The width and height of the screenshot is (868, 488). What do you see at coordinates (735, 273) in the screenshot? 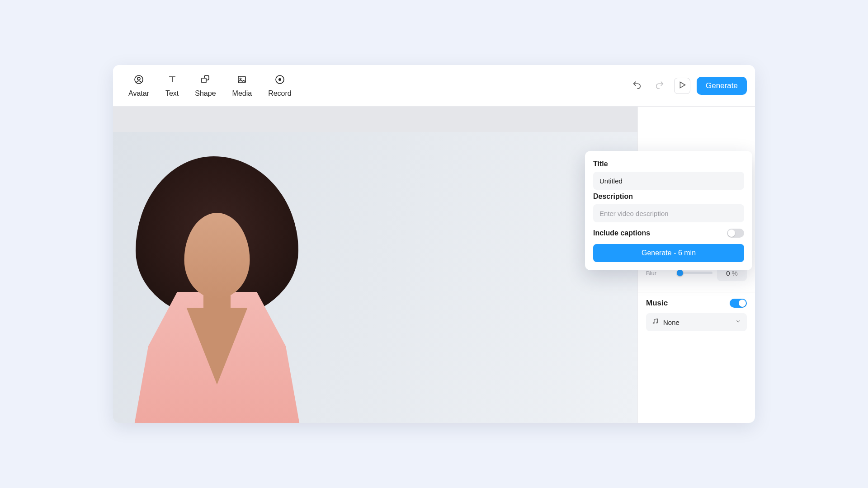
I see `blur-unit: %` at bounding box center [735, 273].